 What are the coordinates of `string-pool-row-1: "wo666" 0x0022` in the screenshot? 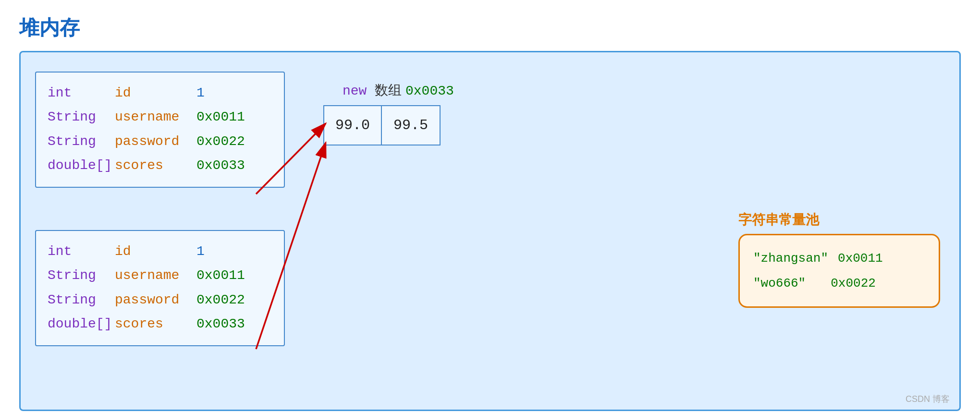 It's located at (839, 283).